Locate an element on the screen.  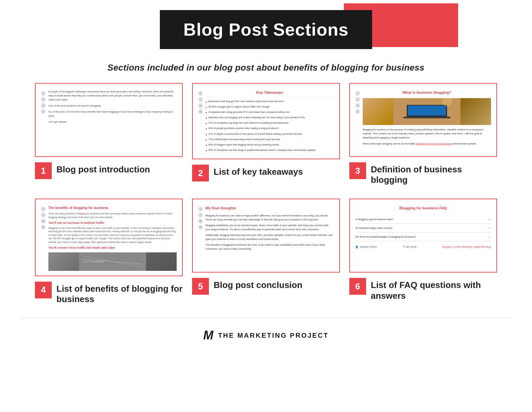
card-3: f t in p What is business blogging? is located at coordinates (423, 134).